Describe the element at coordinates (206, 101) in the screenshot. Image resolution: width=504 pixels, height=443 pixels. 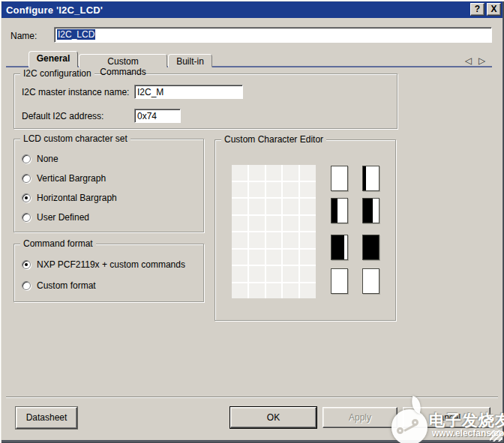
I see `i2c-configuration-group: I2C configuration I2C master instance na…` at that location.